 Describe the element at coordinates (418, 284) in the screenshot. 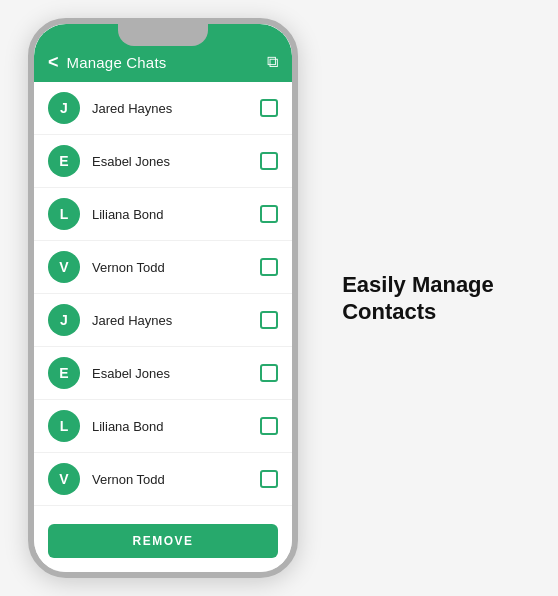

I see `promo-line1: Easily Manage` at that location.